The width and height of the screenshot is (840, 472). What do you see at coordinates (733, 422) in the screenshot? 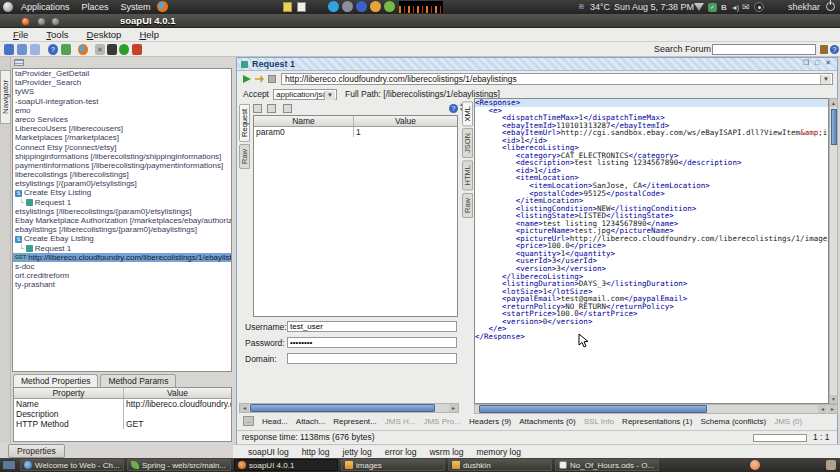
I see `tab-schema-conflicts: Schema (conflicts)` at bounding box center [733, 422].